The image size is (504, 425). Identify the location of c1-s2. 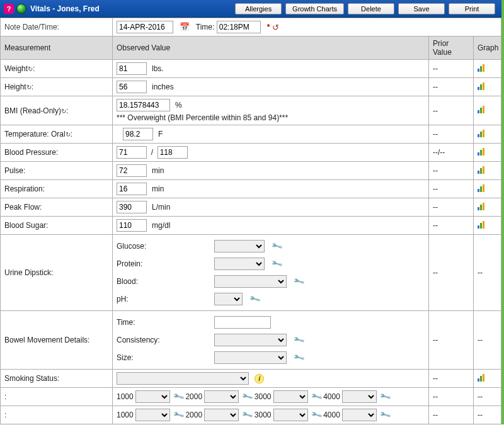
(222, 397).